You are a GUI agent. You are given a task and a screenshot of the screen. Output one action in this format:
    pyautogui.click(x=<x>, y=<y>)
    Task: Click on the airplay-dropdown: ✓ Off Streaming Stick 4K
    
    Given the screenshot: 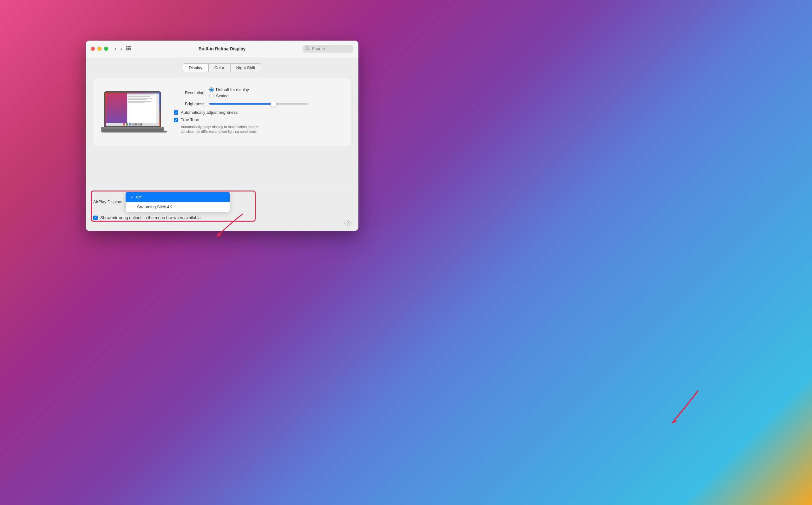 What is the action you would take?
    pyautogui.click(x=178, y=202)
    